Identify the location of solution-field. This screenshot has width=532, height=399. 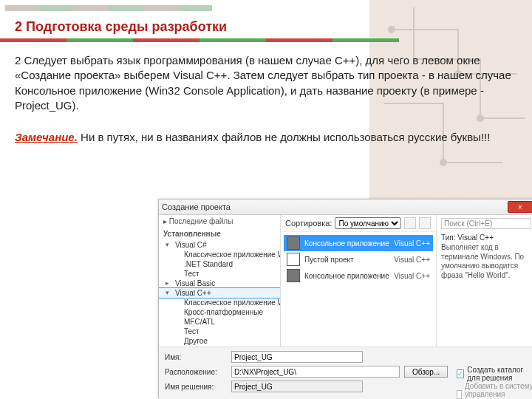
(297, 386).